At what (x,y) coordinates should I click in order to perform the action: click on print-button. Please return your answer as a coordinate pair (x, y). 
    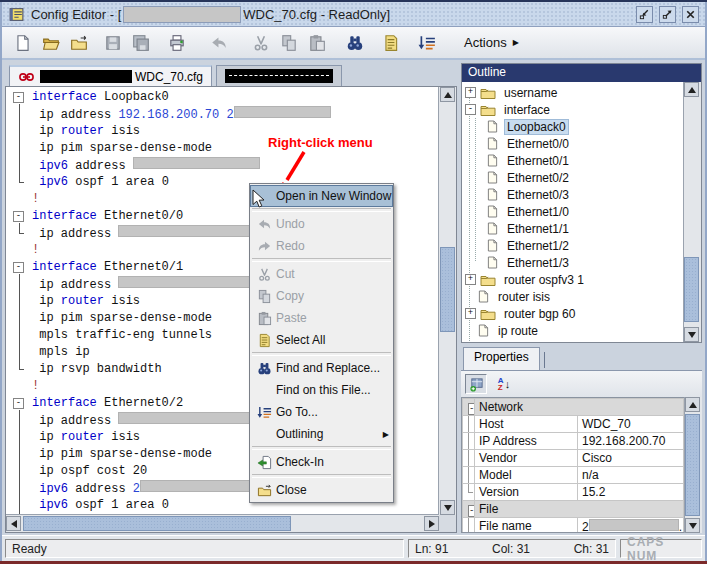
    Looking at the image, I should click on (177, 43).